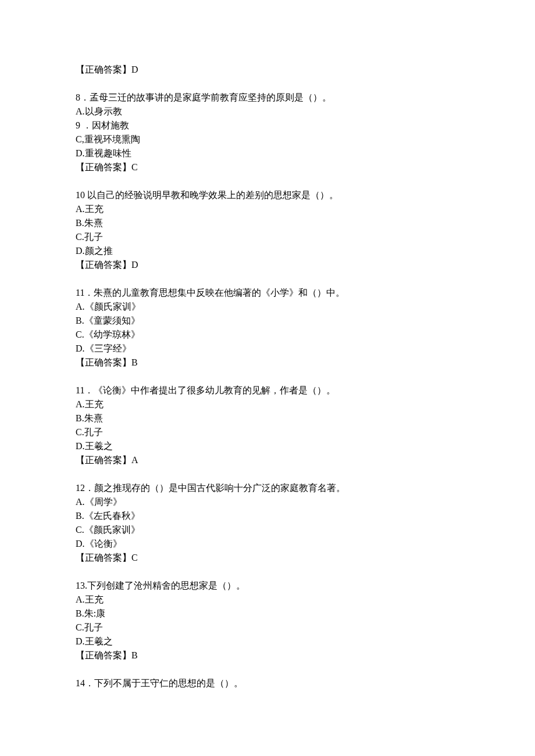  Describe the element at coordinates (268, 544) in the screenshot. I see `question-option: D.《论衡》` at that location.